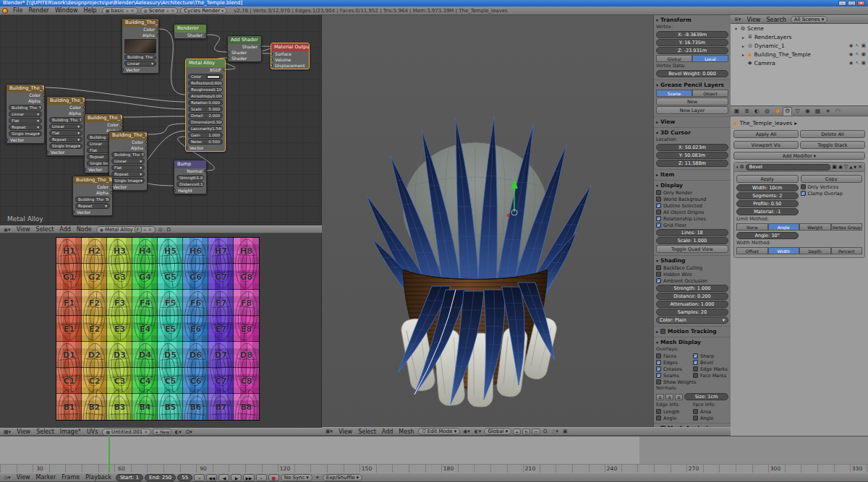  What do you see at coordinates (861, 3) in the screenshot?
I see `close-button: ✕` at bounding box center [861, 3].